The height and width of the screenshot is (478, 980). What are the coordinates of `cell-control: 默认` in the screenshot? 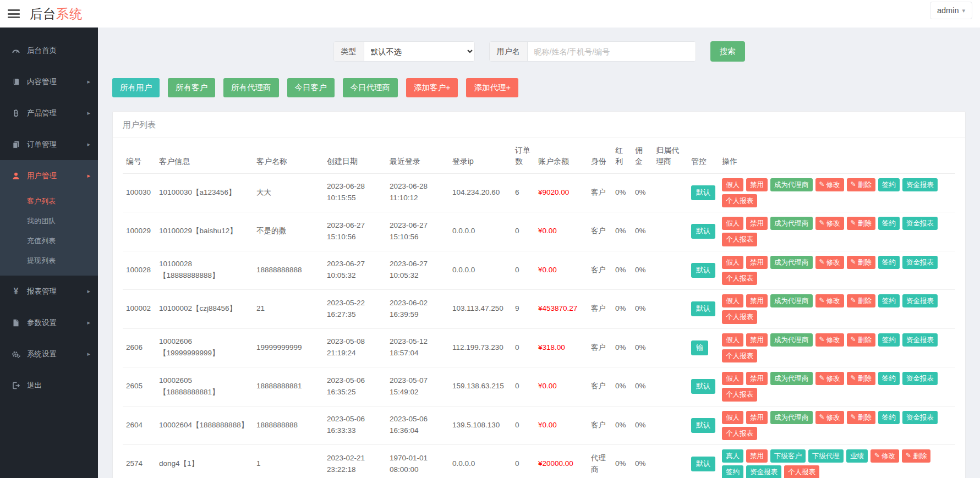 It's located at (703, 309).